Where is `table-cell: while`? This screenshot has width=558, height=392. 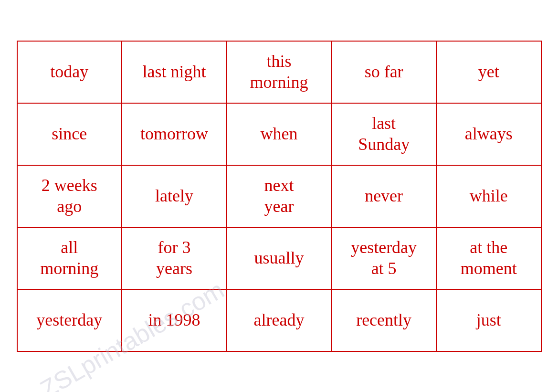 table-cell: while is located at coordinates (489, 196).